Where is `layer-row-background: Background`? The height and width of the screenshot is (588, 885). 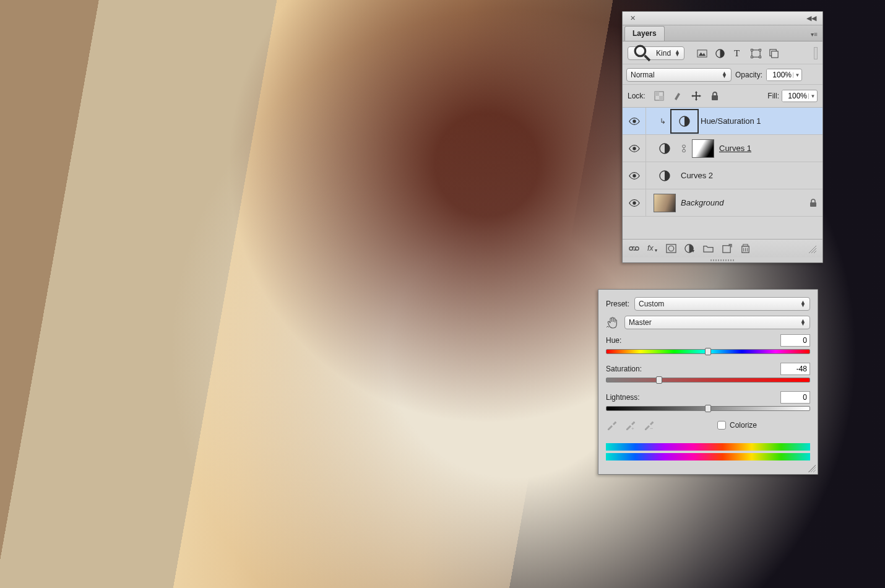 layer-row-background: Background is located at coordinates (723, 203).